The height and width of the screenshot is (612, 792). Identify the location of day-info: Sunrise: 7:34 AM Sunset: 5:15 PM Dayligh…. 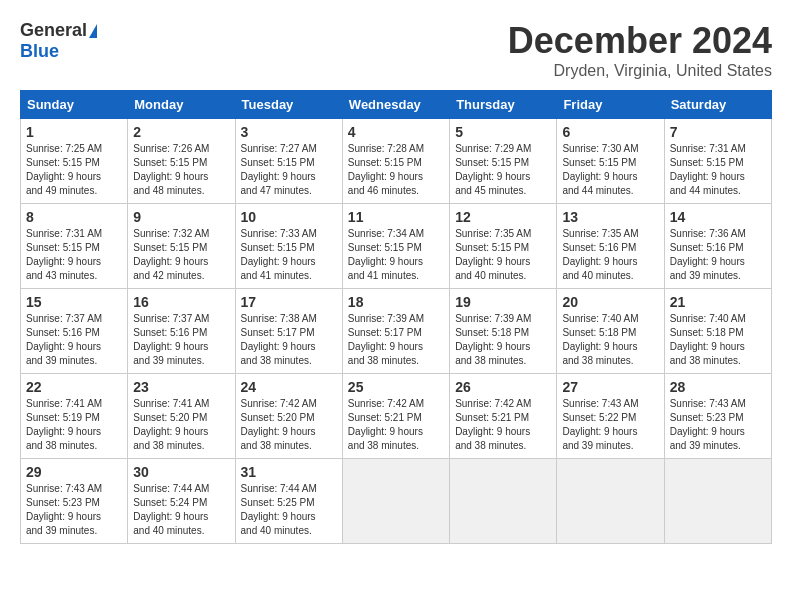
(396, 255).